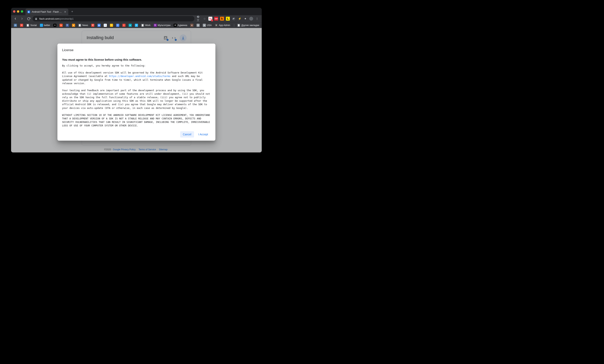  I want to click on browser-tab: ◧ Android Flash Tool - Flash Prev ✕, so click(47, 12).